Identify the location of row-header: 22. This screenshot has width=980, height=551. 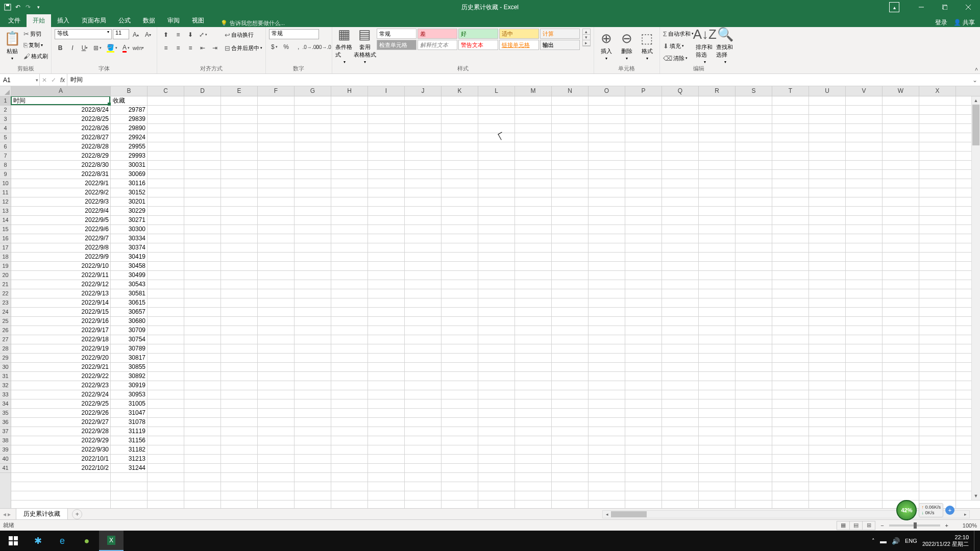
(5, 294).